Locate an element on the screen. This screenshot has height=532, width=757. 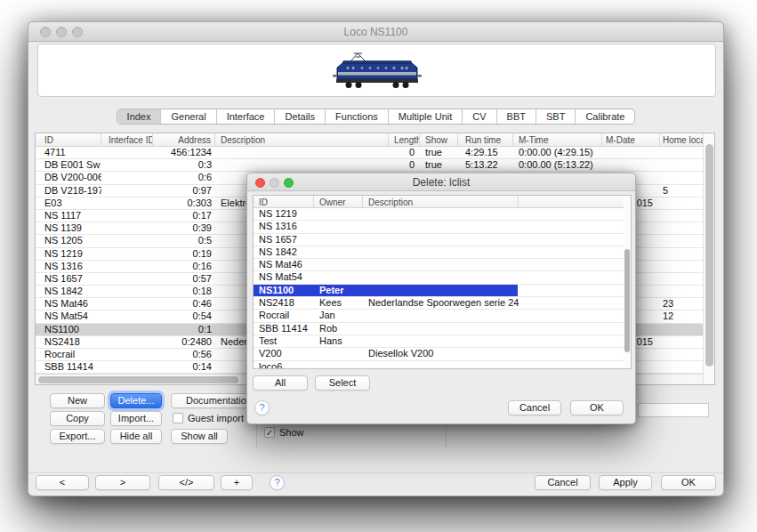
dialog-titlebar: Delete: lclist is located at coordinates (441, 182).